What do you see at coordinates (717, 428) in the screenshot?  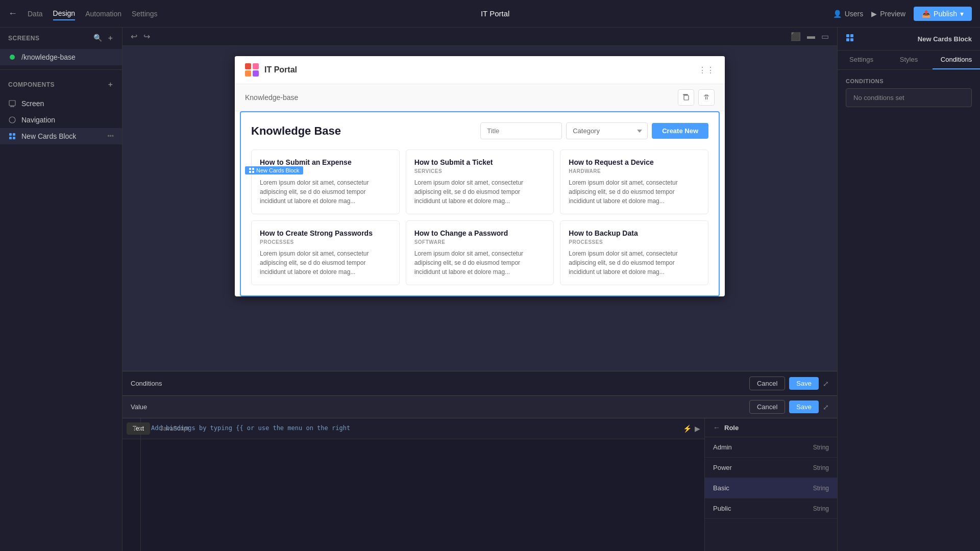 I see `role-back-arrow: ←` at bounding box center [717, 428].